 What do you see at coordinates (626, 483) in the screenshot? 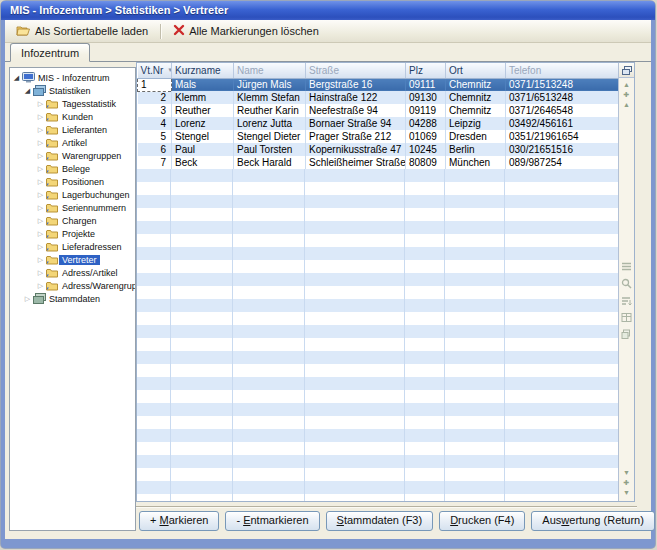
I see `append-row-icon: ✚` at bounding box center [626, 483].